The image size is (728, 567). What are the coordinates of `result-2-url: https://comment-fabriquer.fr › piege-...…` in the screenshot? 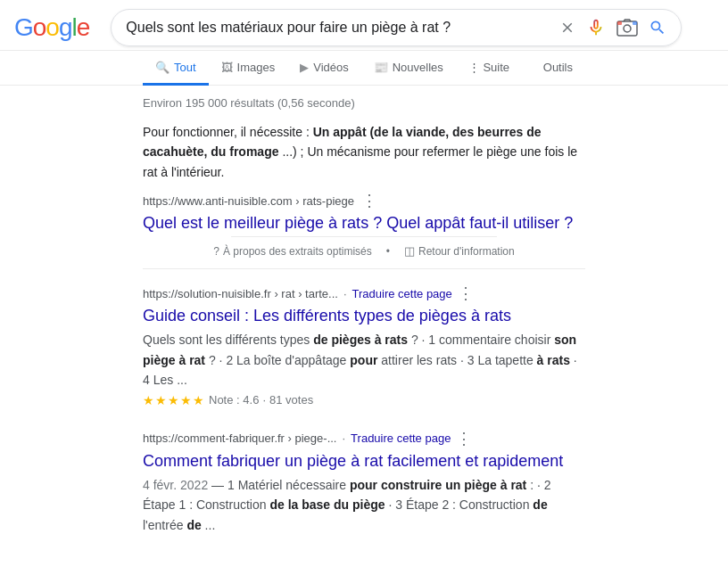 It's located at (364, 439).